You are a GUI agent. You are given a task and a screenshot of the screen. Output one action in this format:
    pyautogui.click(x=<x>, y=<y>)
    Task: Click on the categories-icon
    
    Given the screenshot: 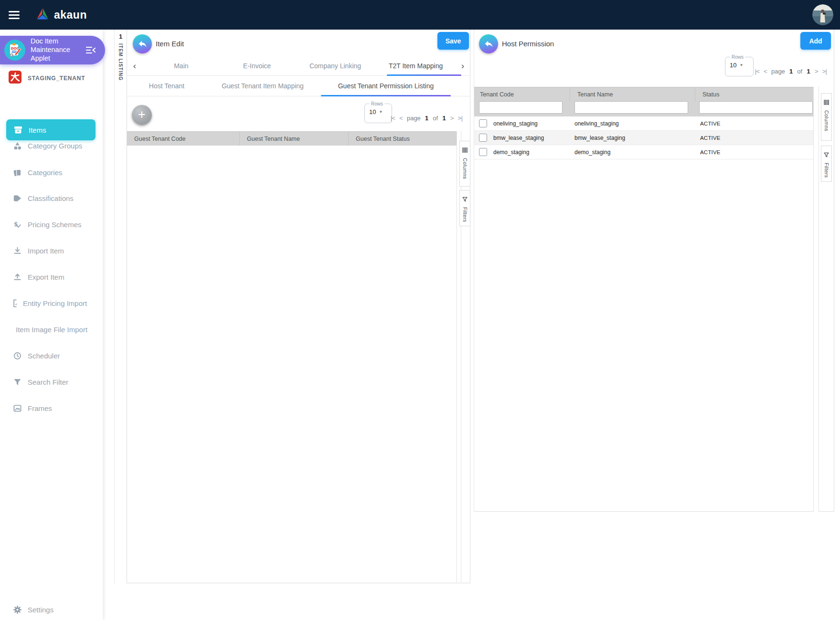 What is the action you would take?
    pyautogui.click(x=17, y=172)
    